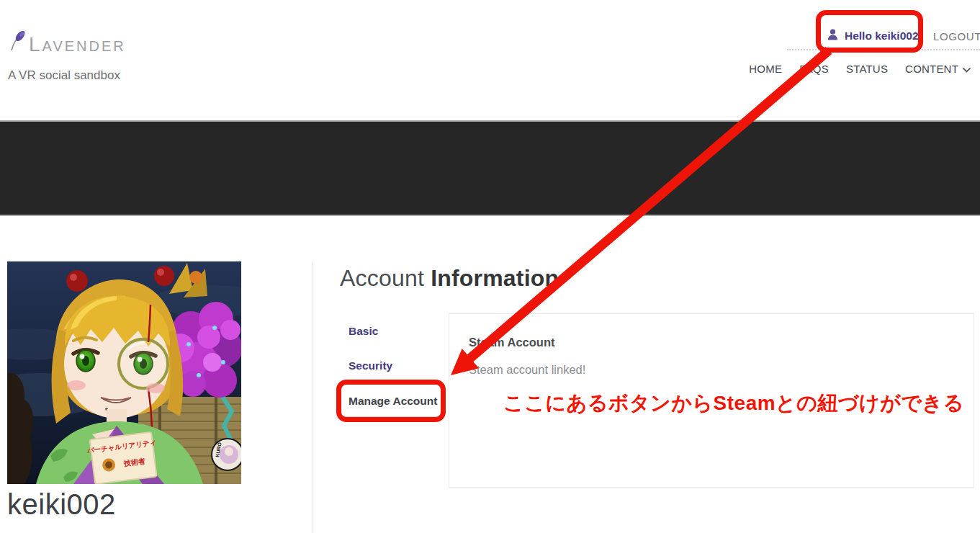  I want to click on page-title-light: Account, so click(382, 278).